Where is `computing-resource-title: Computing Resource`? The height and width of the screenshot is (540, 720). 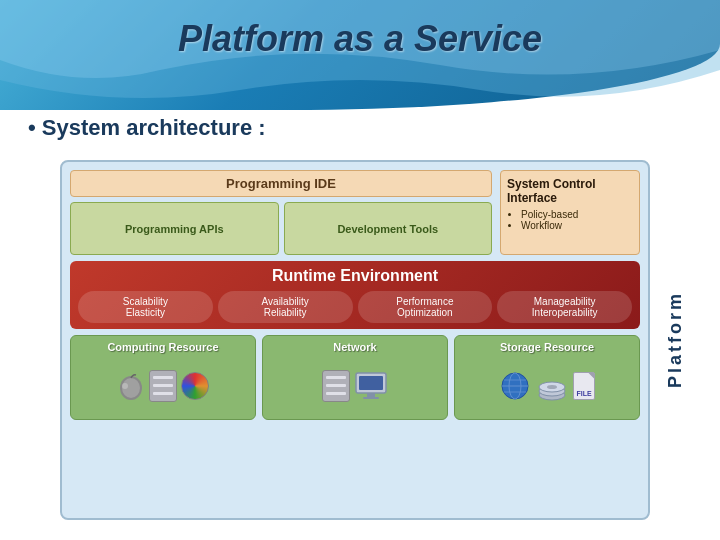 computing-resource-title: Computing Resource is located at coordinates (162, 347).